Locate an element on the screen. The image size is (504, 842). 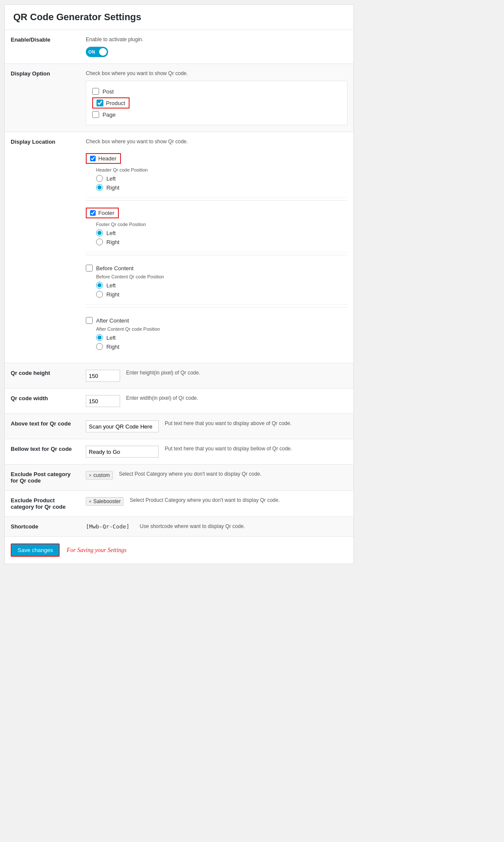
bellow-text-desc: Put text here that you want to display b… is located at coordinates (228, 449).